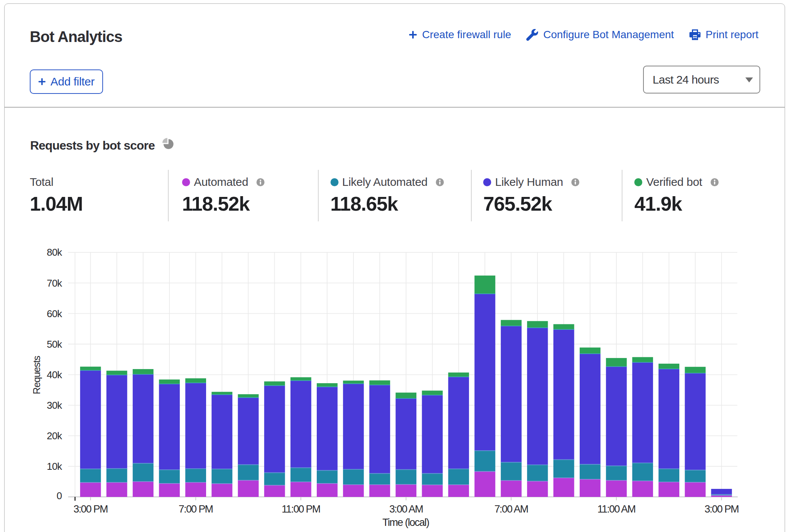 Image resolution: width=790 pixels, height=532 pixels. What do you see at coordinates (406, 509) in the screenshot?
I see `svg-text: 3:00 AM` at bounding box center [406, 509].